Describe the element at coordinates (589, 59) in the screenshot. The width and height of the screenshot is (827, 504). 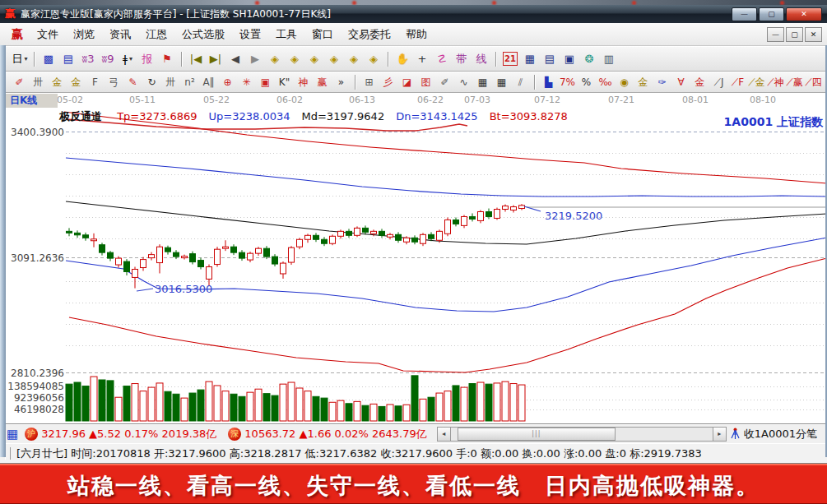
I see `palette-icon: ❂` at that location.